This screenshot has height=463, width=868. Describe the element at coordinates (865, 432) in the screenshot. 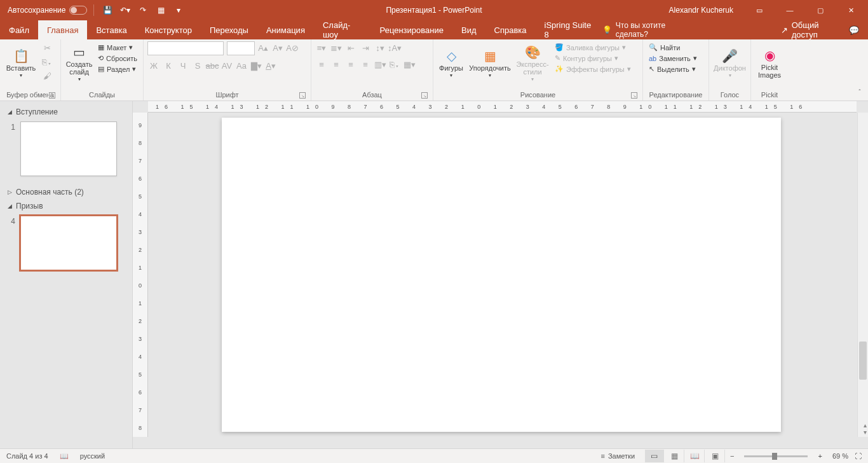

I see `next-slide-icon: ▾` at that location.